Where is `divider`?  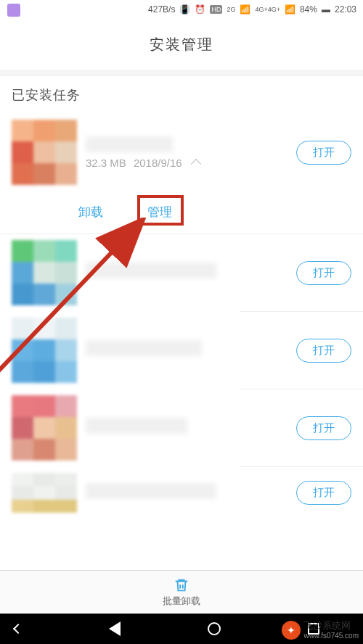 divider is located at coordinates (182, 73).